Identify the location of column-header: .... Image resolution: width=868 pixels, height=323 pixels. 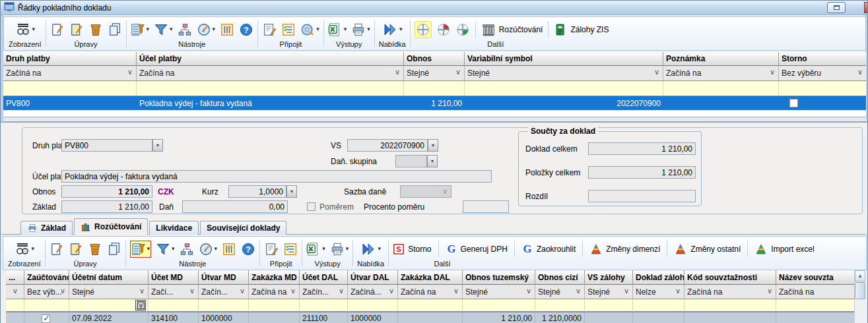
(15, 278).